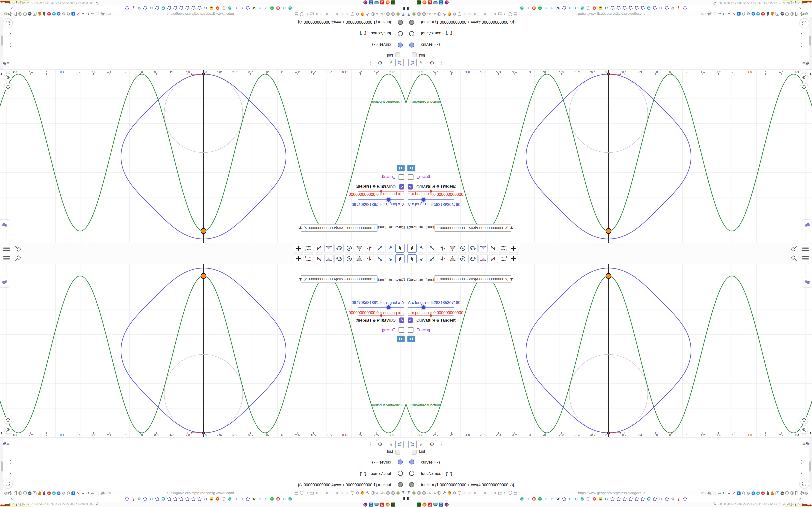 This screenshot has height=507, width=812. What do you see at coordinates (797, 14) in the screenshot?
I see `page-icon` at bounding box center [797, 14].